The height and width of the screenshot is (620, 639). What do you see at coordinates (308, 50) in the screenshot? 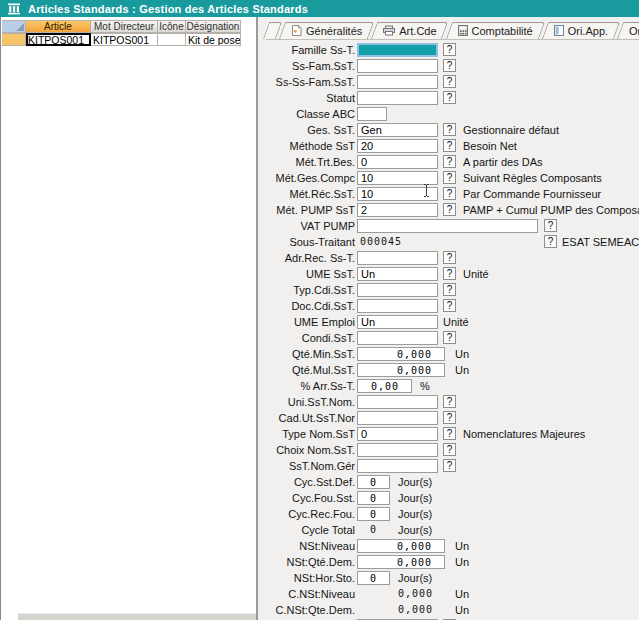
I see `field-label: Famille Ss-T.` at bounding box center [308, 50].